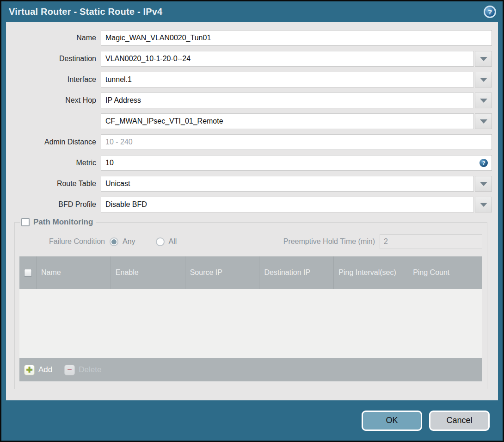  What do you see at coordinates (252, 12) in the screenshot?
I see `dialog-titlebar: Virtual Router - Static Route - IPv4 ?` at bounding box center [252, 12].